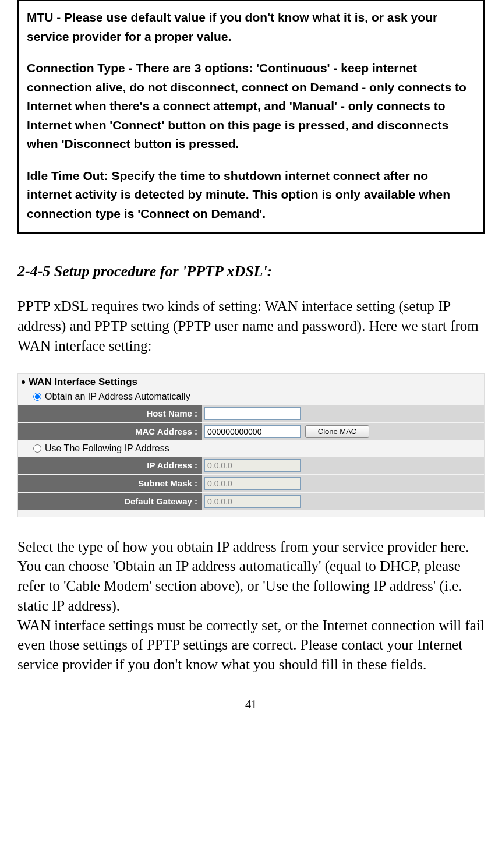 The width and height of the screenshot is (502, 868). I want to click on after-paragraph-1: Select the type of how you obtain IP add…, so click(251, 577).